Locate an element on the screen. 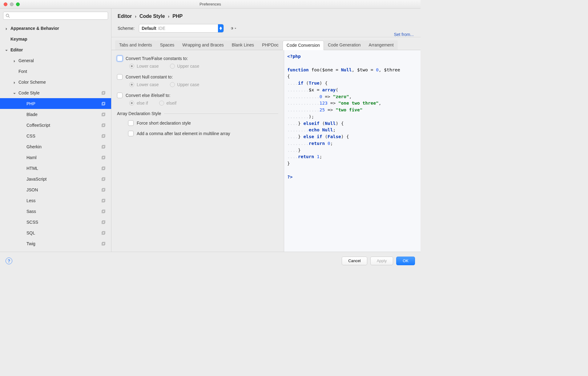  scheme-scope: IDE is located at coordinates (162, 28).